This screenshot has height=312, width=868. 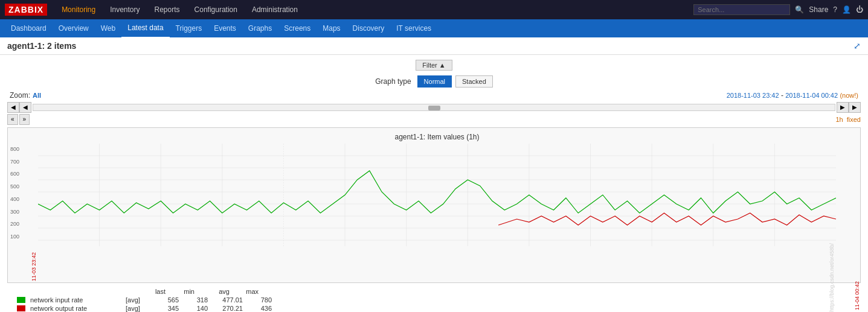 I want to click on nav-reports: Reports, so click(x=167, y=10).